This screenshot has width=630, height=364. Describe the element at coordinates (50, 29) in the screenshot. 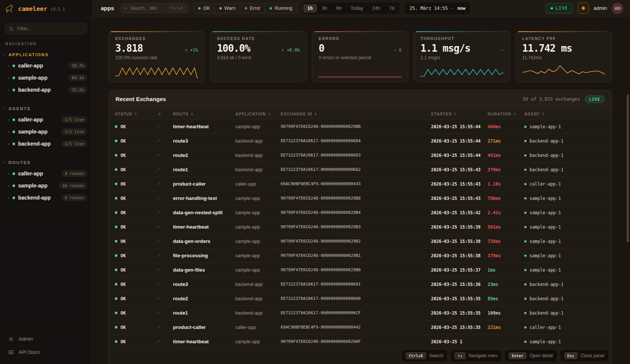

I see `filter-input` at that location.